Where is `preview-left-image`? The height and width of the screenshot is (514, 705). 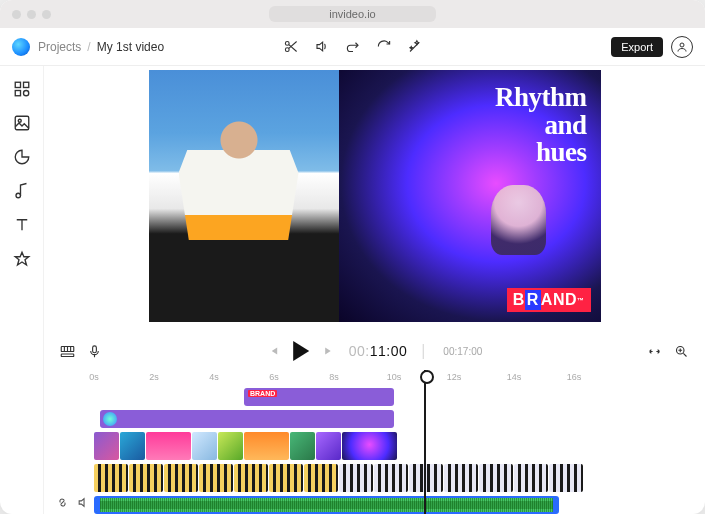
preview-left-image is located at coordinates (244, 196).